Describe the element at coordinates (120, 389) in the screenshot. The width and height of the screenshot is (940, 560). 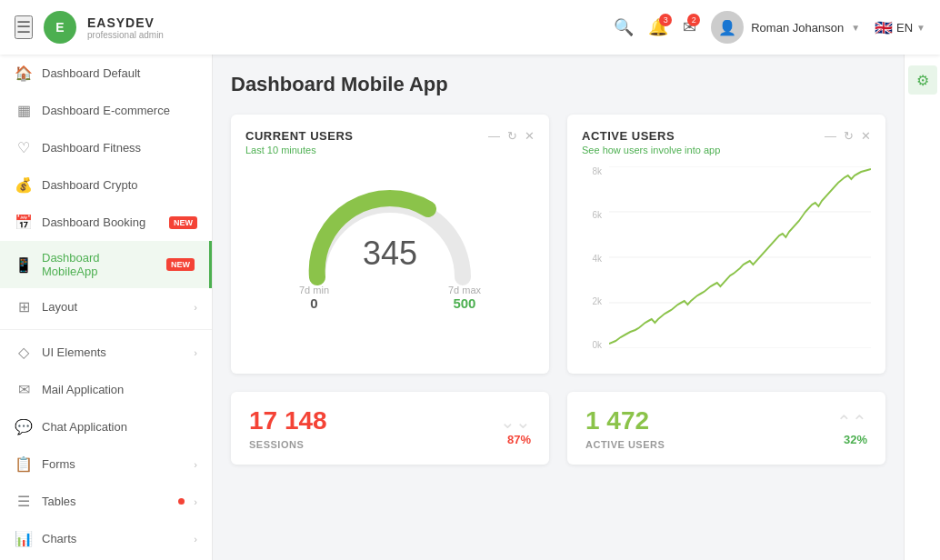
I see `sidebar-label: Mail Application` at that location.